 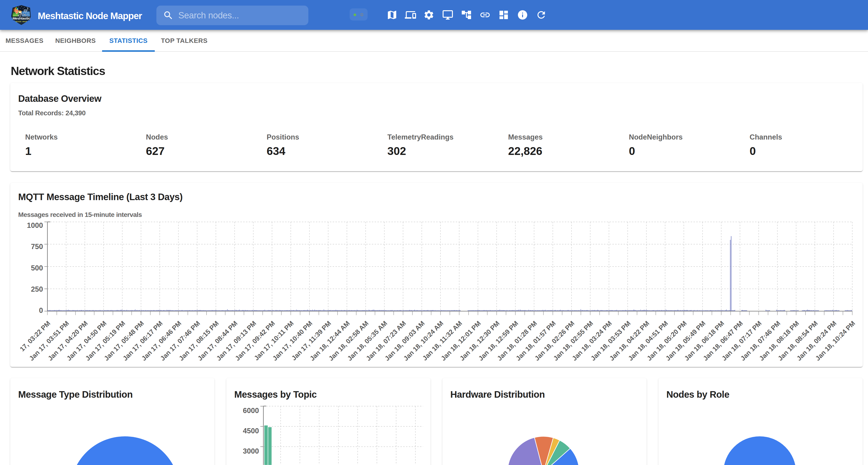 What do you see at coordinates (22, 18) in the screenshot?
I see `svg-text: Meshtastic` at bounding box center [22, 18].